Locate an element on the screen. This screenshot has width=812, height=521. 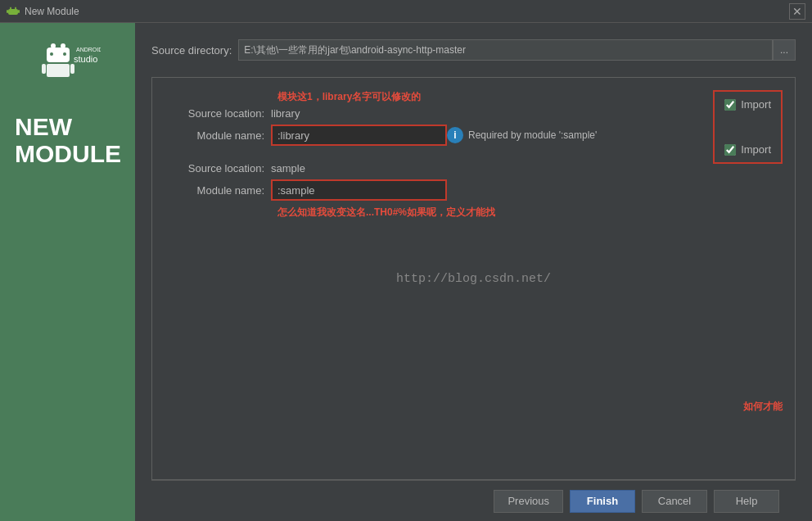
module-2-source-location-row: Source location: sample is located at coordinates (473, 169).